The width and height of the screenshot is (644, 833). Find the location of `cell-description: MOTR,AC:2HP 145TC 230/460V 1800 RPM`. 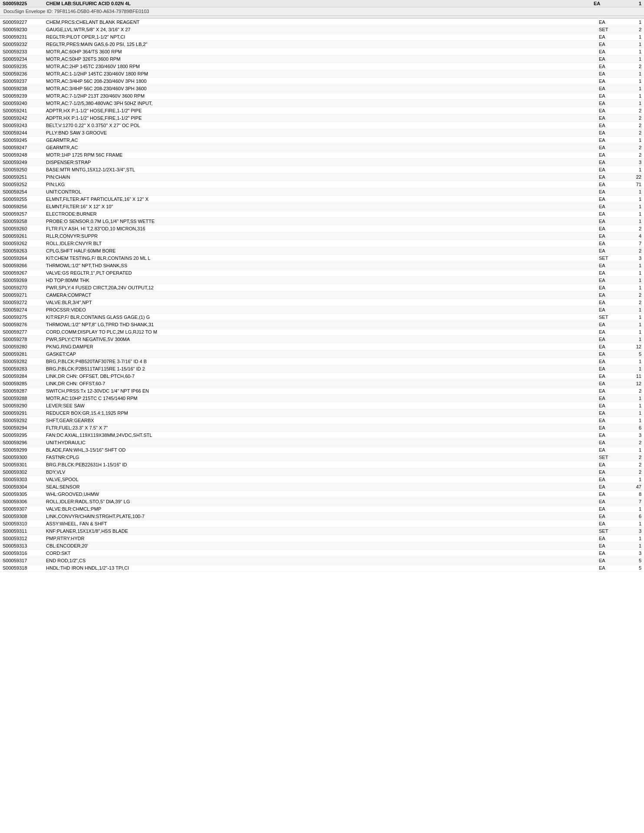

cell-description: MOTR,AC:2HP 145TC 230/460V 1800 RPM is located at coordinates (320, 67).